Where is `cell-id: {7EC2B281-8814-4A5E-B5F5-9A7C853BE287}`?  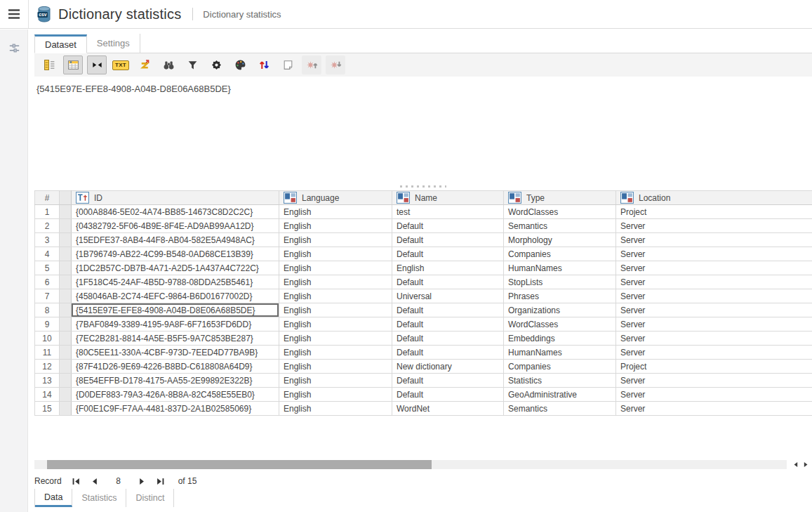 cell-id: {7EC2B281-8814-4A5E-B5F5-9A7C853BE287} is located at coordinates (175, 339).